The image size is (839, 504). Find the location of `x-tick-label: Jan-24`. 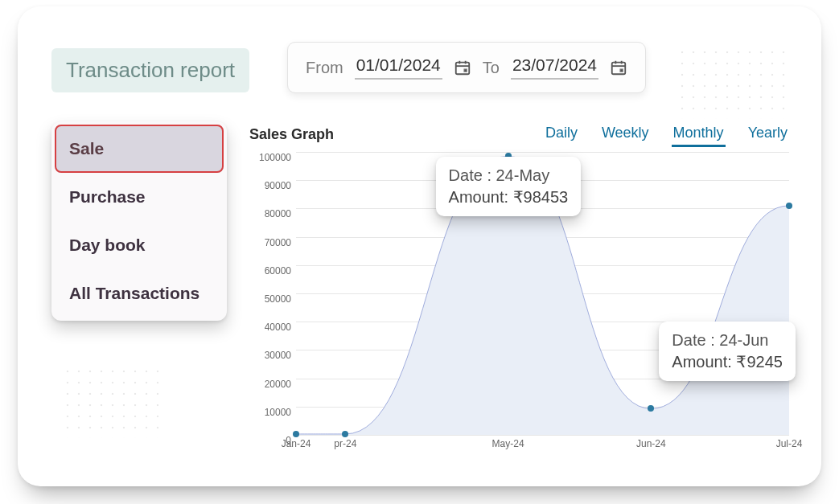

x-tick-label: Jan-24 is located at coordinates (296, 444).